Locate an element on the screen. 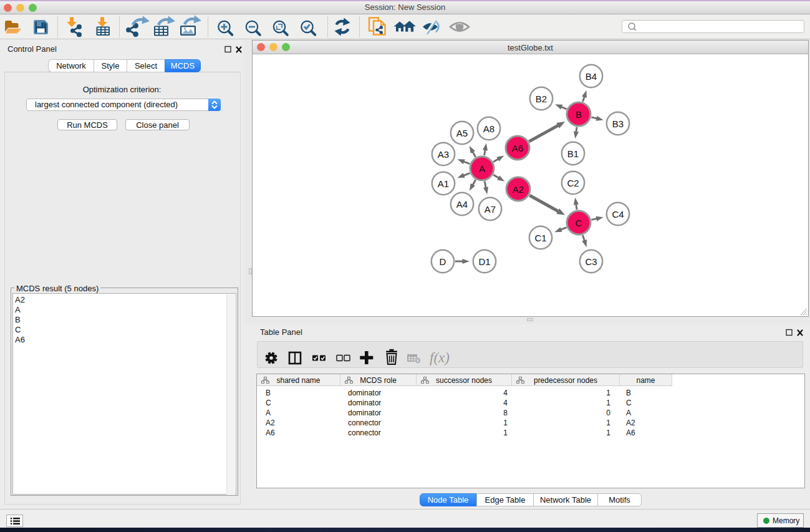  svg-text: C1 is located at coordinates (540, 238).